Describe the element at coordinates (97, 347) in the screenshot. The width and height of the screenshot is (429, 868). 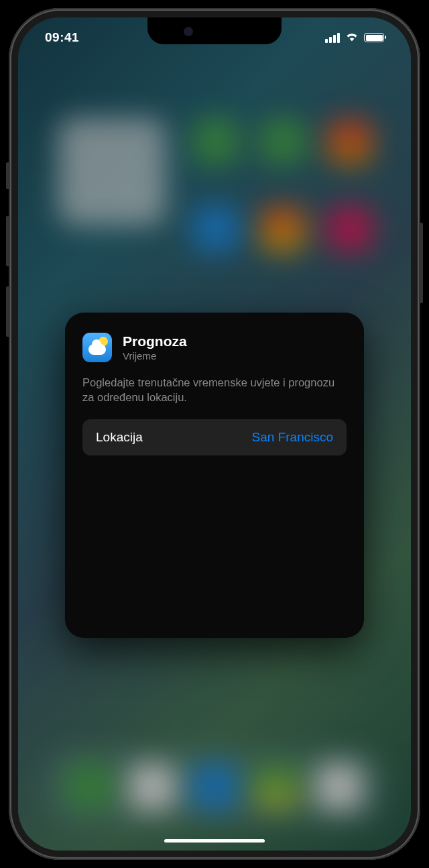
I see `weather-app-icon` at that location.